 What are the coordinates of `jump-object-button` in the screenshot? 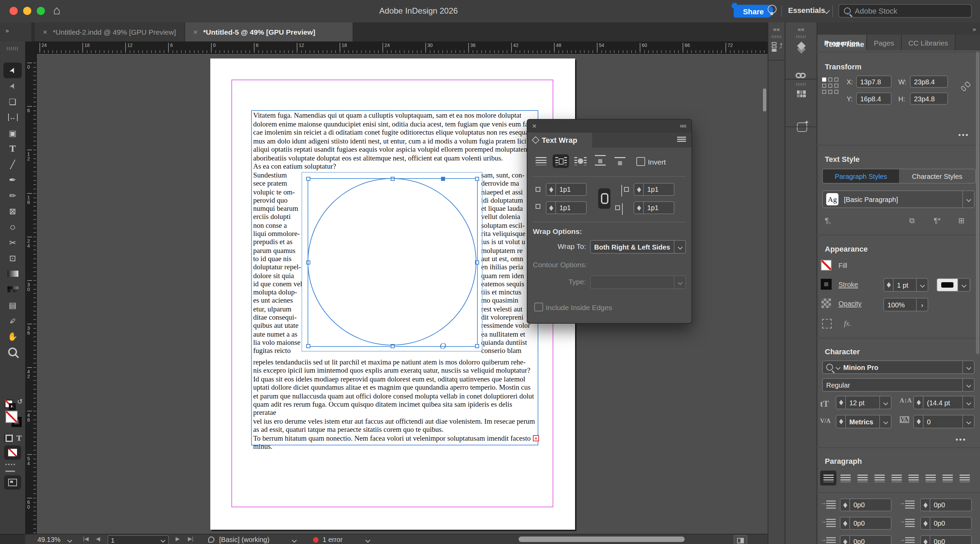 It's located at (600, 161).